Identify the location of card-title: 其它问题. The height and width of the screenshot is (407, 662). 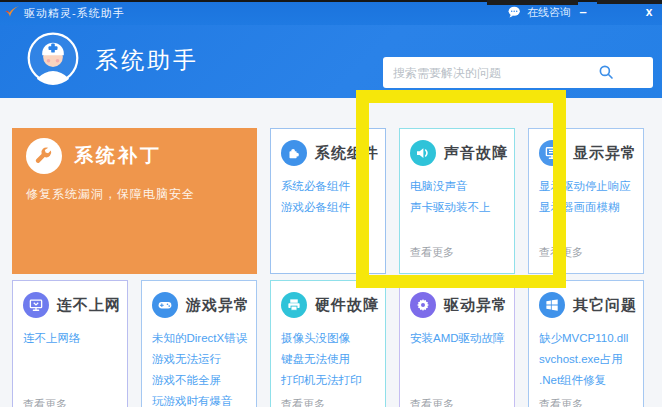
(605, 306).